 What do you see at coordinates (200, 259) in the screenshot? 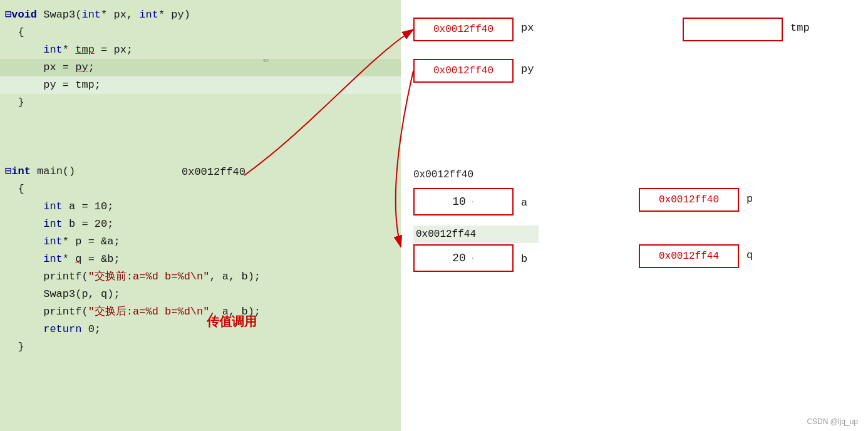
I see `code-line: int* q = &b;` at bounding box center [200, 259].